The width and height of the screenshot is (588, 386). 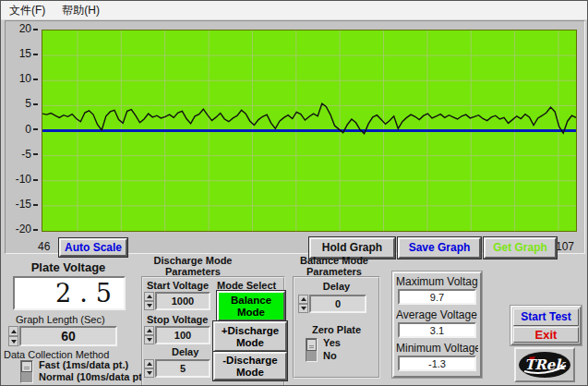 What do you see at coordinates (336, 286) in the screenshot?
I see `balance-delay-label: Delay` at bounding box center [336, 286].